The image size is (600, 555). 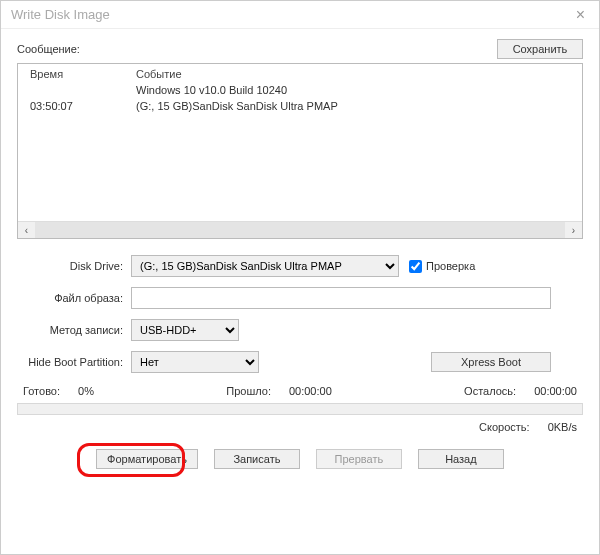 I want to click on titlebar: Write Disk Image ×, so click(x=300, y=15).